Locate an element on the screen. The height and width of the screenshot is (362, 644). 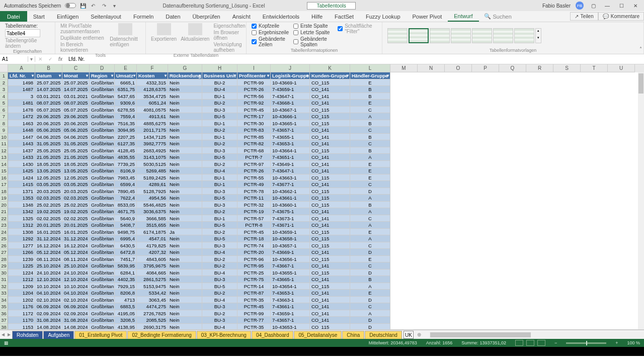
table-cell: 7-43657-1 is located at coordinates (290, 130).